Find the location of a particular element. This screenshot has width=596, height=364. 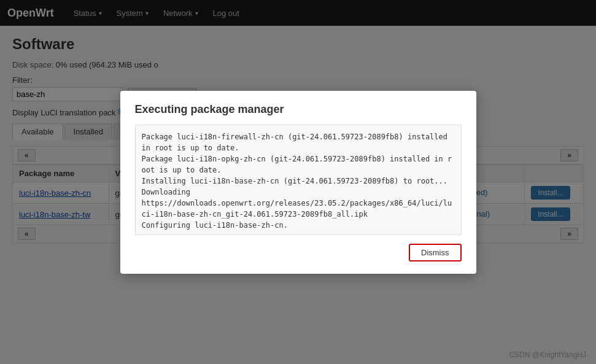

dismiss-button: Dismiss is located at coordinates (435, 249).